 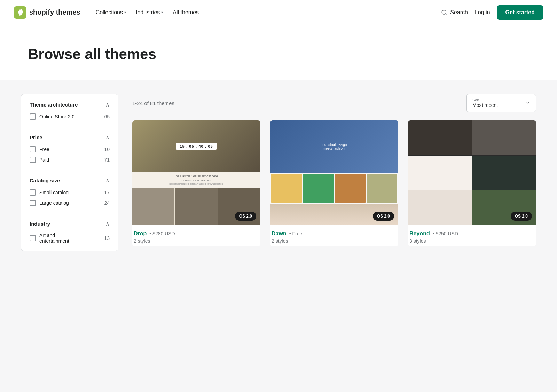 What do you see at coordinates (483, 13) in the screenshot?
I see `login-button: Log in` at bounding box center [483, 13].